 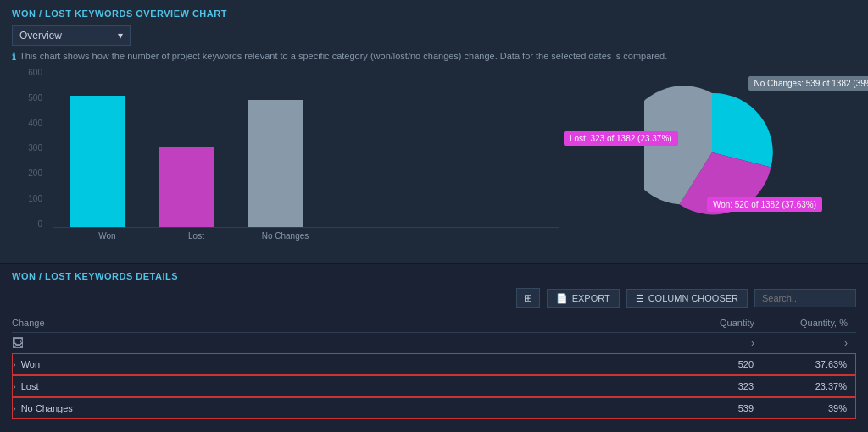 What do you see at coordinates (592, 298) in the screenshot?
I see `export-label: EXPORT` at bounding box center [592, 298].